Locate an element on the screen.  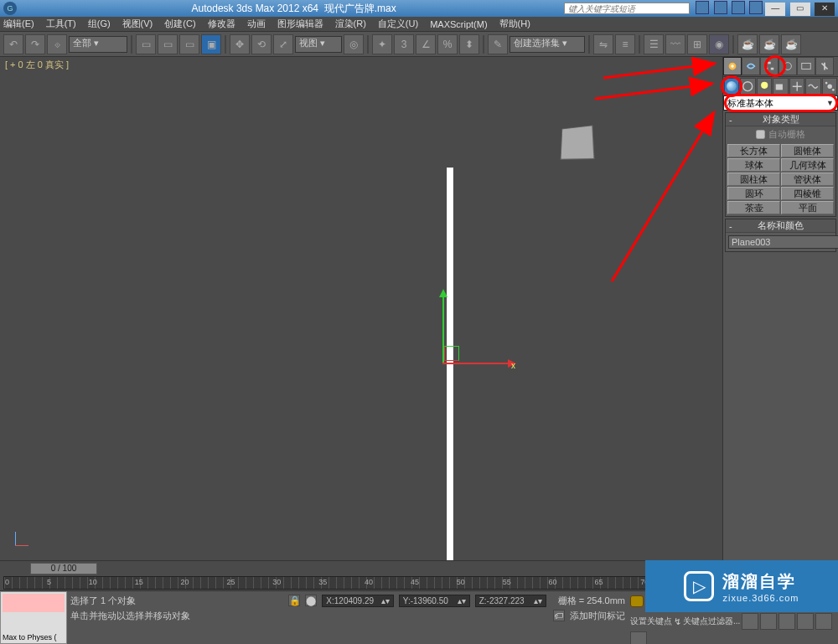
subscription-icon is located at coordinates (721, 8).